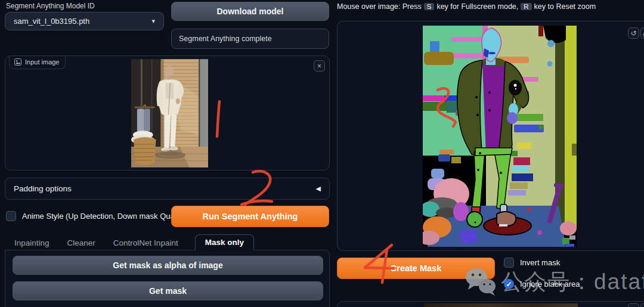 The height and width of the screenshot is (307, 644). I want to click on reset-zoom-button: ↺, so click(633, 33).